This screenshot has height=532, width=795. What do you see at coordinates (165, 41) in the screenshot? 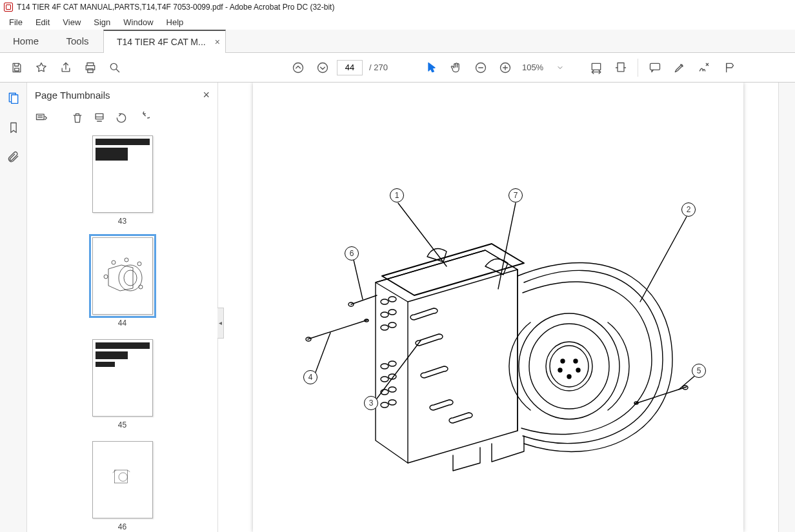
I see `tab-document: T14 TIER 4F CAT M... ×` at bounding box center [165, 41].